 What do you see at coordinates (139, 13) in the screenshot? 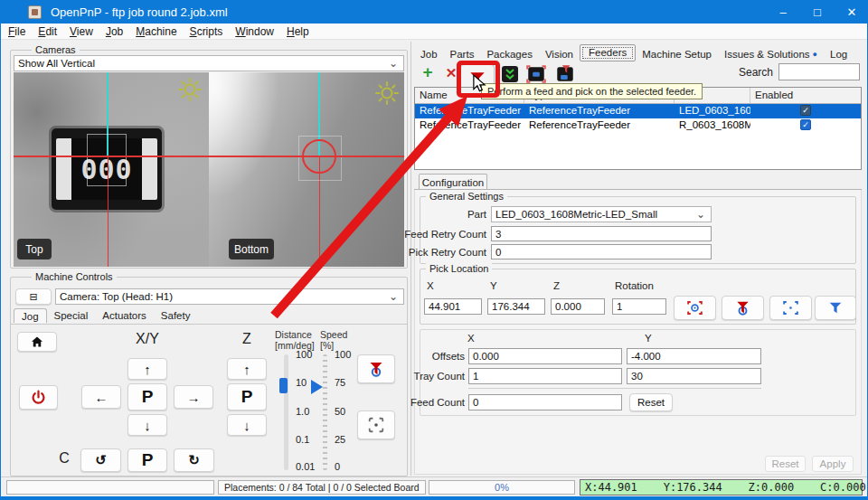
I see `window-title: OpenPnP - ftp job round 2.job.xml` at bounding box center [139, 13].